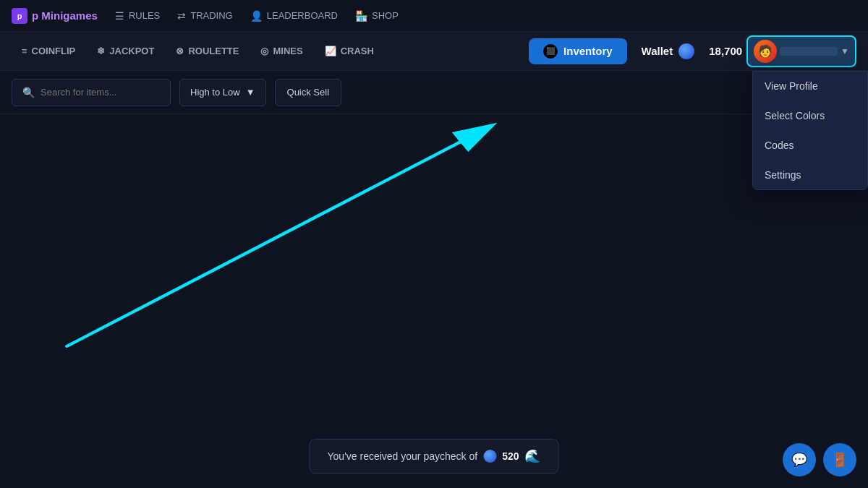 This screenshot has height=488, width=868. Describe the element at coordinates (810, 130) in the screenshot. I see `profile-dropdown: View Profile Select Colors Codes Setting…` at that location.